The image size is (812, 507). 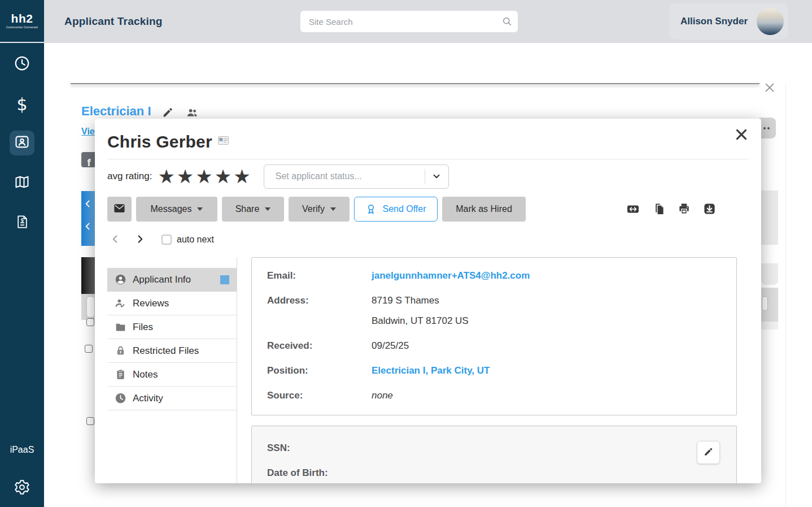 I want to click on verify-label: Verify, so click(x=313, y=209).